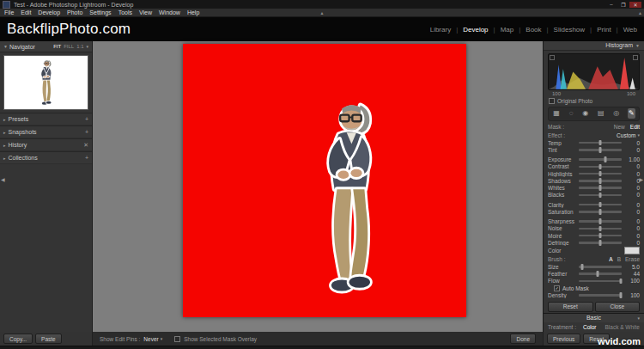  Describe the element at coordinates (562, 242) in the screenshot. I see `defringe-label: Defringe` at that location.